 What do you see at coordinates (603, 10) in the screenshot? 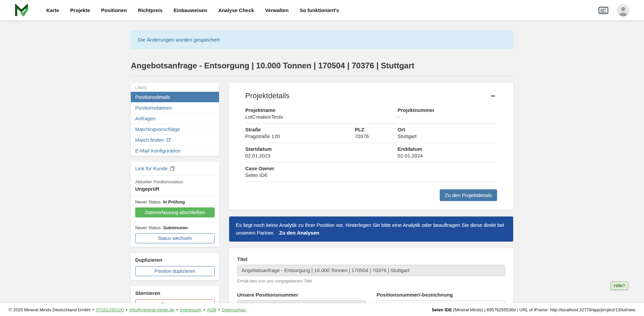
I see `terminal-icon` at bounding box center [603, 10].